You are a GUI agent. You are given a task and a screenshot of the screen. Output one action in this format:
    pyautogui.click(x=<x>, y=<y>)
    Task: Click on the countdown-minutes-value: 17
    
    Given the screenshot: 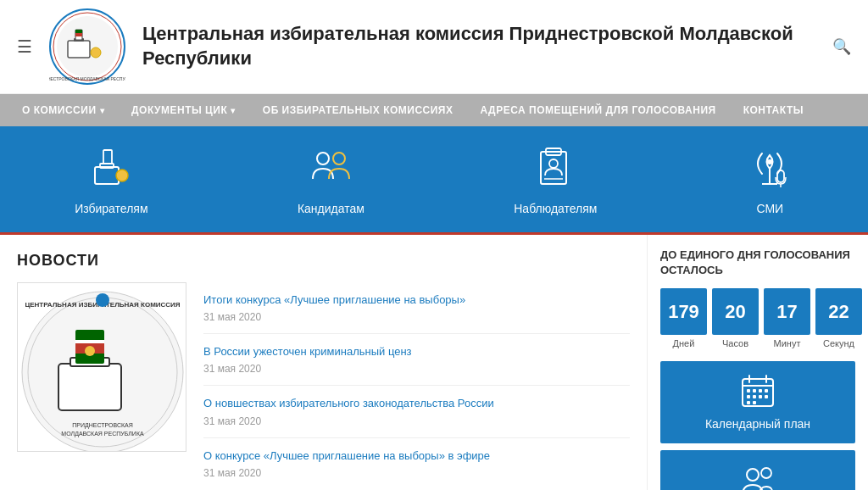 What is the action you would take?
    pyautogui.click(x=787, y=312)
    